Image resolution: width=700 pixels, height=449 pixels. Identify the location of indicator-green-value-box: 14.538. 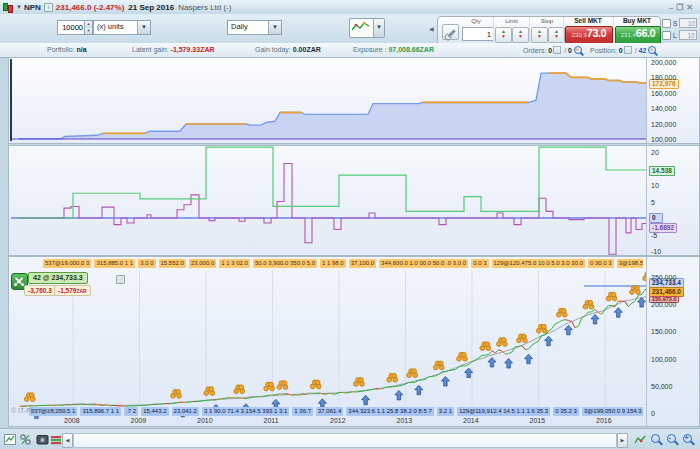
(662, 171).